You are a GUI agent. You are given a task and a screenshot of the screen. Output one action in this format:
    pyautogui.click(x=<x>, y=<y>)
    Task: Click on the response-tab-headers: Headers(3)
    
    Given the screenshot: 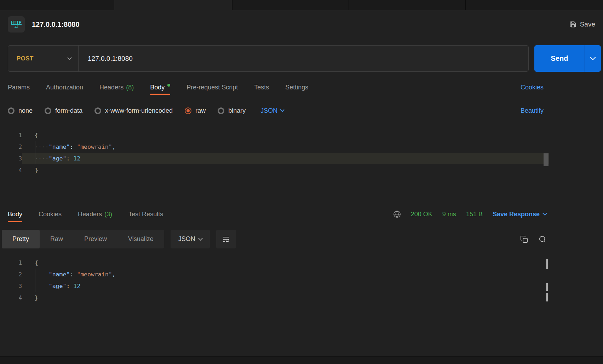 What is the action you would take?
    pyautogui.click(x=95, y=214)
    